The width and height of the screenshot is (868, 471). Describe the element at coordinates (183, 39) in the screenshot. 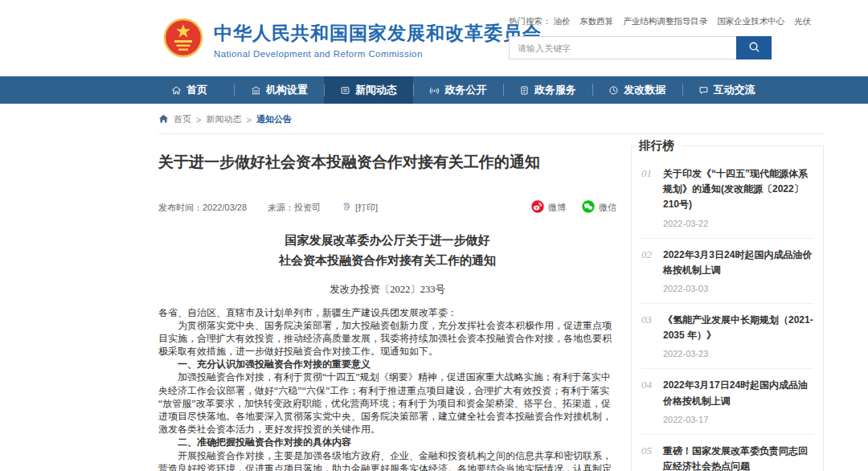

I see `national-emblem-icon` at that location.